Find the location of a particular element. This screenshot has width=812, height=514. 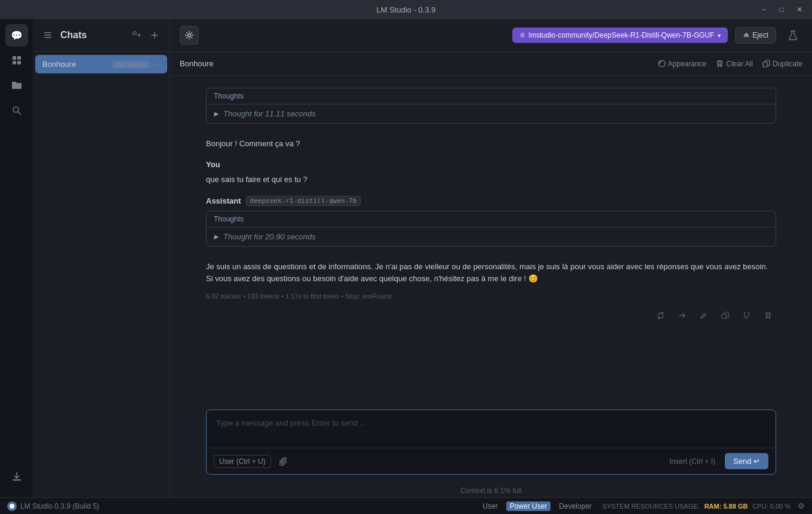

clear-all-label: Clear All is located at coordinates (739, 64).